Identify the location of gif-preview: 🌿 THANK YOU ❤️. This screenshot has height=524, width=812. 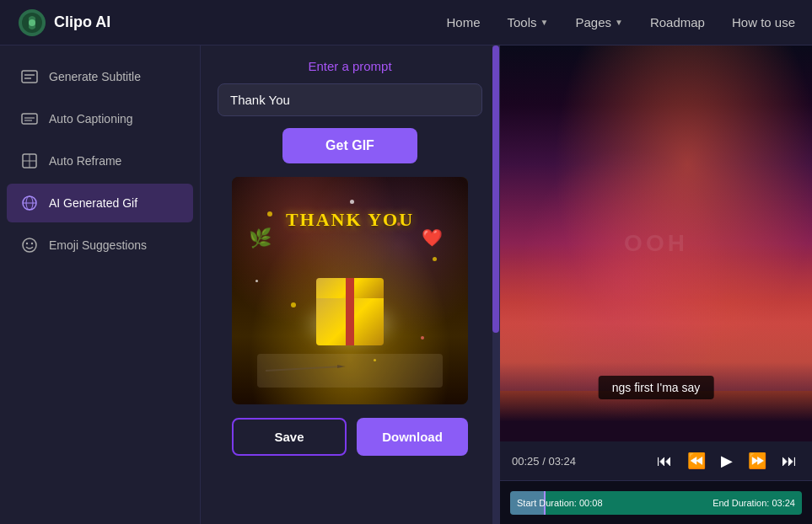
(350, 291).